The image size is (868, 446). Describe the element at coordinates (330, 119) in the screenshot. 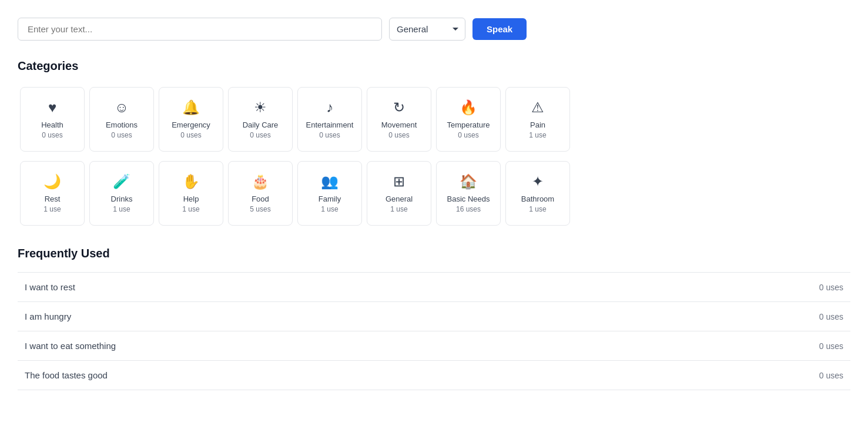

I see `category-card-entertainment: ♪Entertainment0 uses` at that location.